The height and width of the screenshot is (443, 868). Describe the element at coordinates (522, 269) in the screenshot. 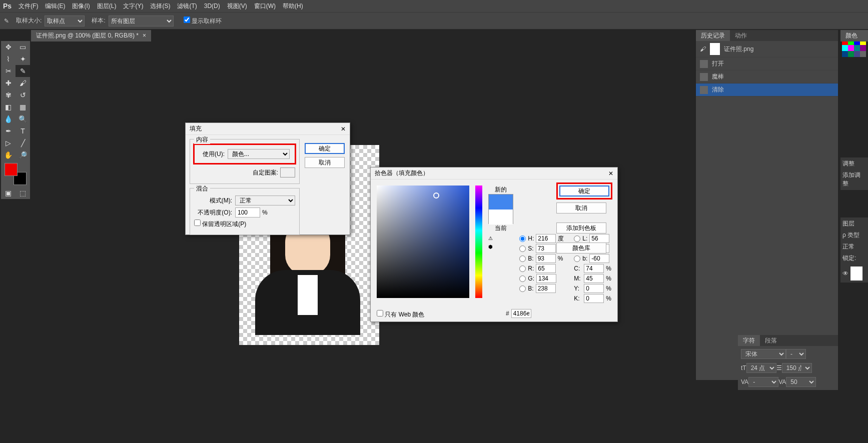

I see `r-radio` at that location.